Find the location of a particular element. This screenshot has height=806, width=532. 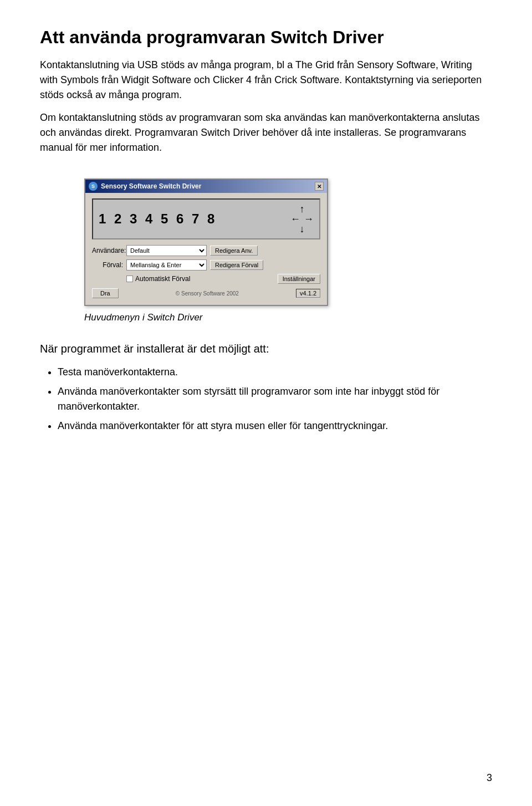

redigera-anv-button: Redigera Anv. is located at coordinates (234, 251).